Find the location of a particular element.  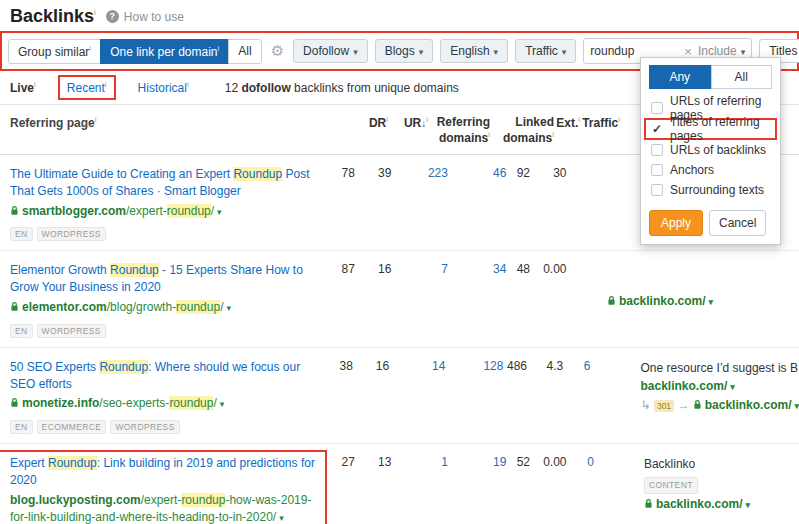

platforms-filter-button: Blogs▾ is located at coordinates (404, 51).